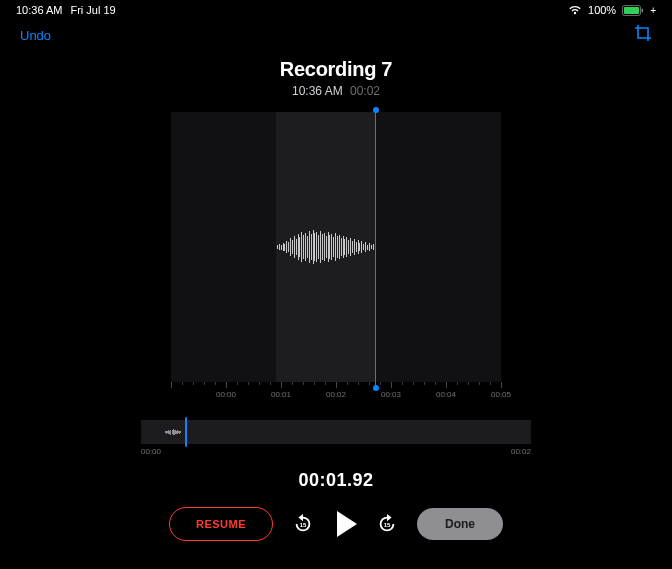 The width and height of the screenshot is (672, 569). Describe the element at coordinates (336, 524) in the screenshot. I see `playback-controls: RESUME 15 15 Done` at that location.